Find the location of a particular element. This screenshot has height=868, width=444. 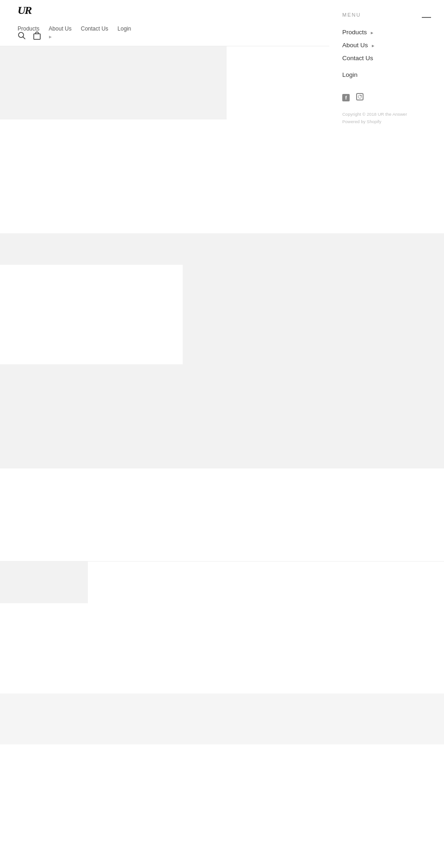

menu-item-contact: Contact Us is located at coordinates (387, 58).